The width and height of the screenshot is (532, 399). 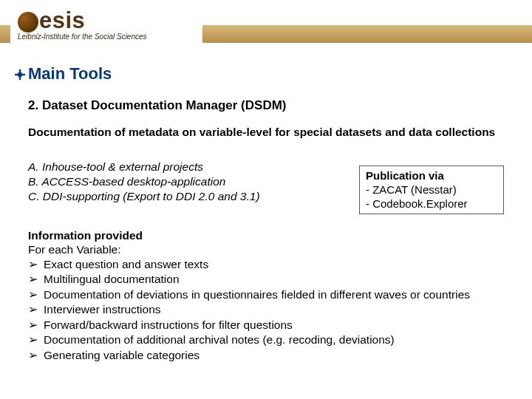 I want to click on section-description: Documentation of metadata on variable-le…, so click(x=272, y=132).